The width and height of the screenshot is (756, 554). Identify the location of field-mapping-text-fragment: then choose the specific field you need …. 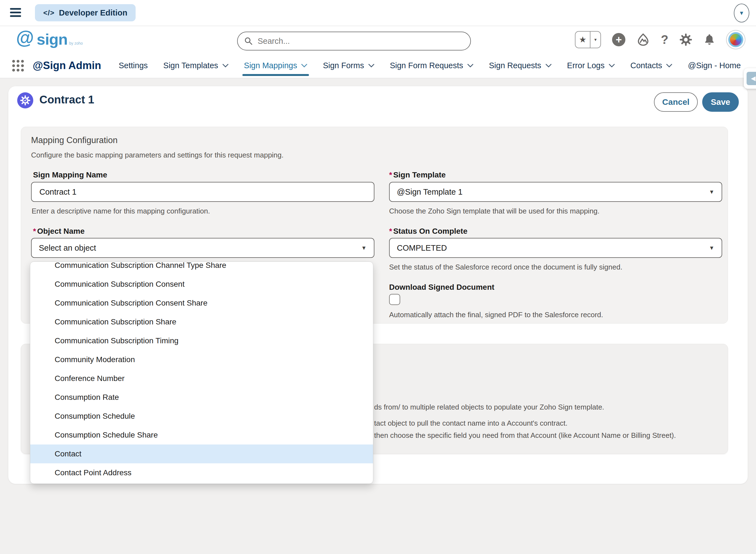
(525, 435).